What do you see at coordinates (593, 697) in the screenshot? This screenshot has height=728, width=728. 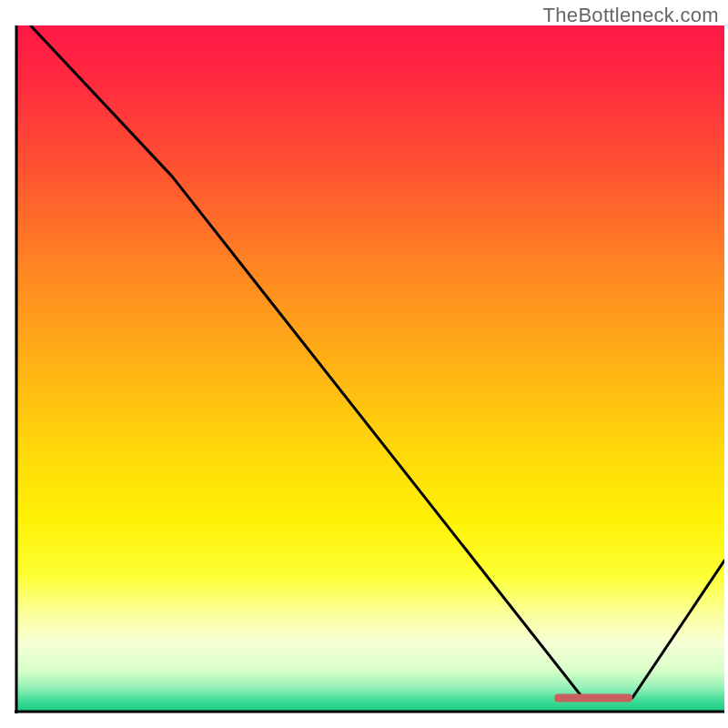 I see `optimal-range-marker` at bounding box center [593, 697].